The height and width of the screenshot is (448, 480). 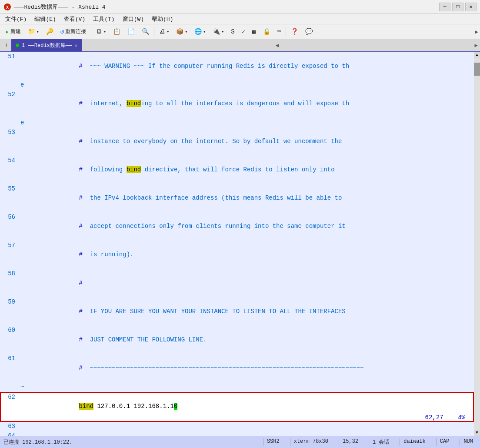 What do you see at coordinates (163, 19) in the screenshot?
I see `menu-help: 帮助(H)` at bounding box center [163, 19].